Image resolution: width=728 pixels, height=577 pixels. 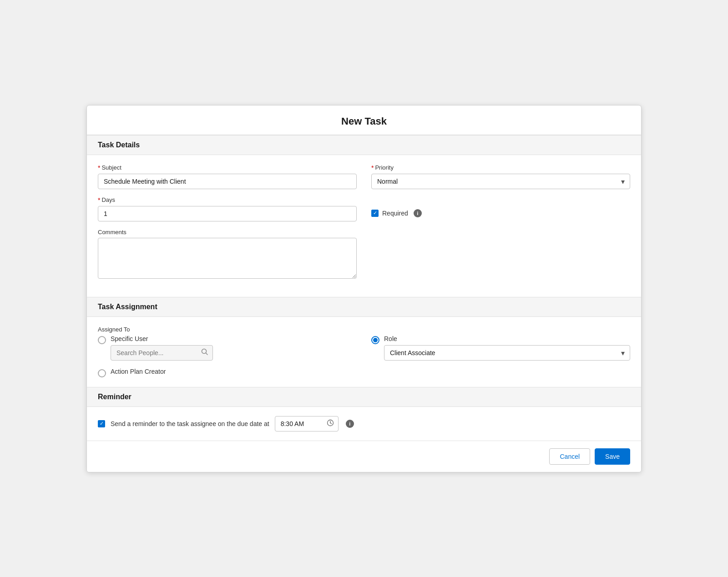 I want to click on check-icon: ✓, so click(x=375, y=213).